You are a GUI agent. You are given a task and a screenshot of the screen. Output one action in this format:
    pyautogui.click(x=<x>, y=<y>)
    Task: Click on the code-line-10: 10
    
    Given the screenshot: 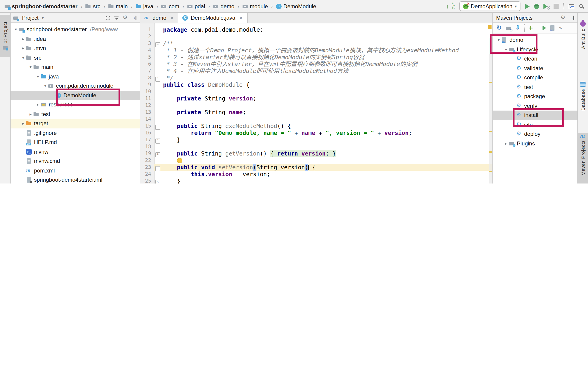 What is the action you would take?
    pyautogui.click(x=317, y=92)
    